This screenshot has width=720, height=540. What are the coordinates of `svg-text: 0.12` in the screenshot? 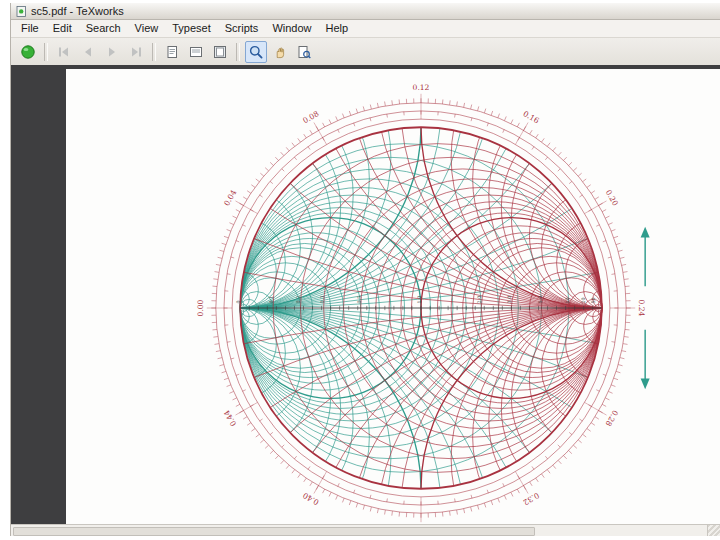 It's located at (422, 88).